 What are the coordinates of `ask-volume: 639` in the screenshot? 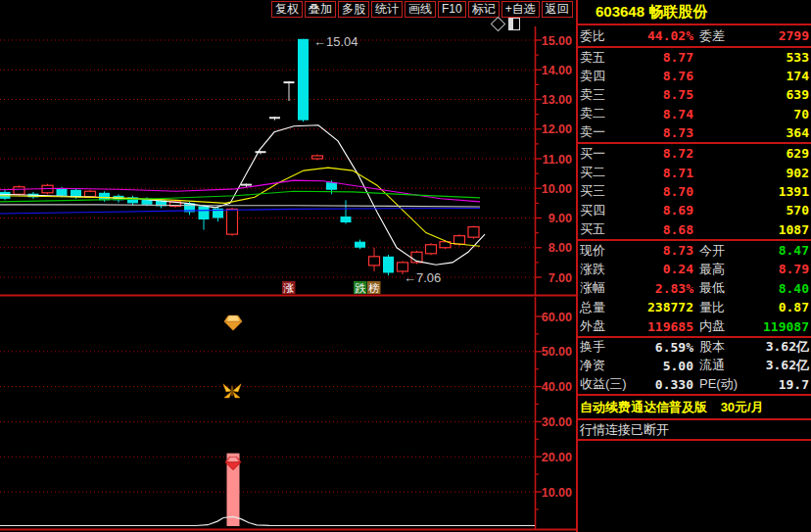 It's located at (751, 94).